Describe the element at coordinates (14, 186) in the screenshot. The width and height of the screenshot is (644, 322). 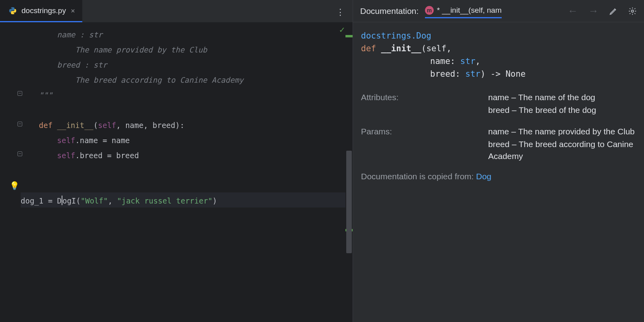
I see `intention-bulb-icon: 💡` at that location.